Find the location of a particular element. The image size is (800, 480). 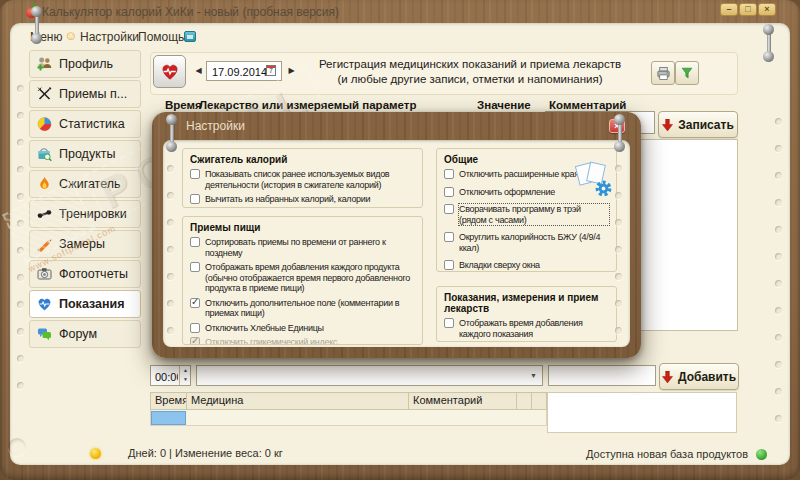

chk-disable-glycemic-index: Отключить гликемический индекс is located at coordinates (302, 341).